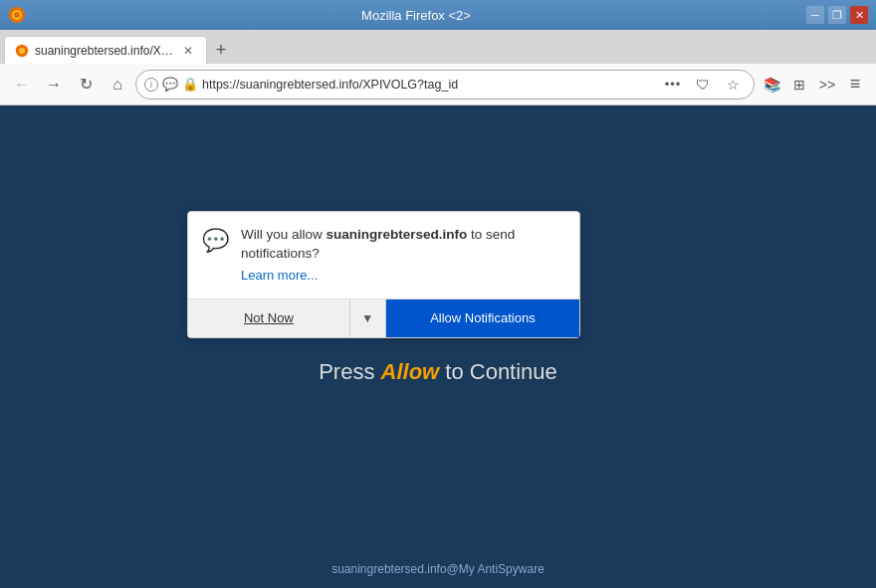 This screenshot has width=876, height=588. What do you see at coordinates (105, 51) in the screenshot?
I see `tab-title: suaningrebtersed.info/XPIV` at bounding box center [105, 51].